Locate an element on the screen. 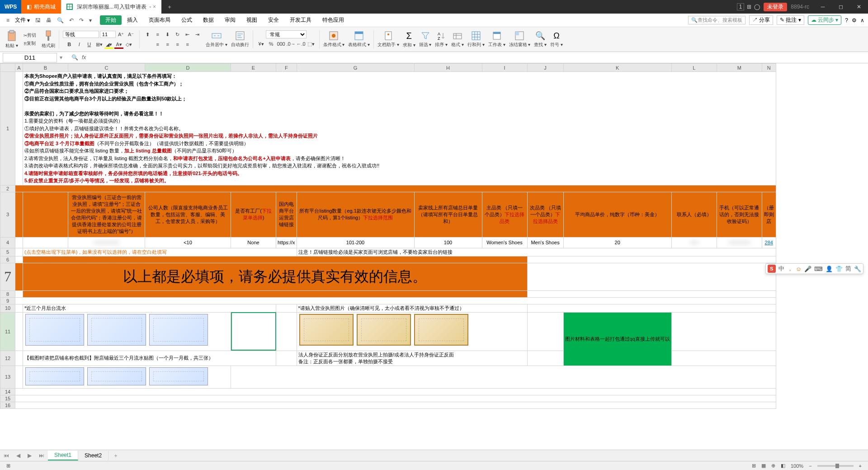 Image resolution: width=868 pixels, height=470 pixels. help-icon: ? is located at coordinates (846, 20).